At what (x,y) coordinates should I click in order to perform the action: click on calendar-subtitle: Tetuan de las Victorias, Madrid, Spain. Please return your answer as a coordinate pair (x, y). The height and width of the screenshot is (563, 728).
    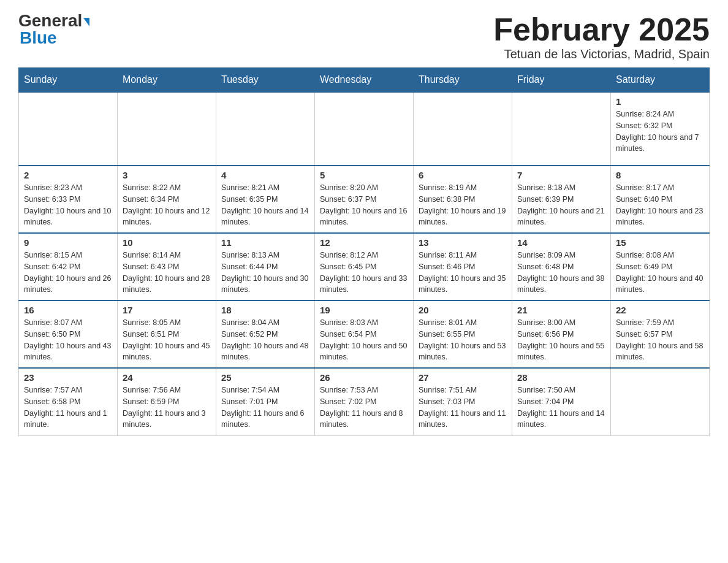
    Looking at the image, I should click on (602, 54).